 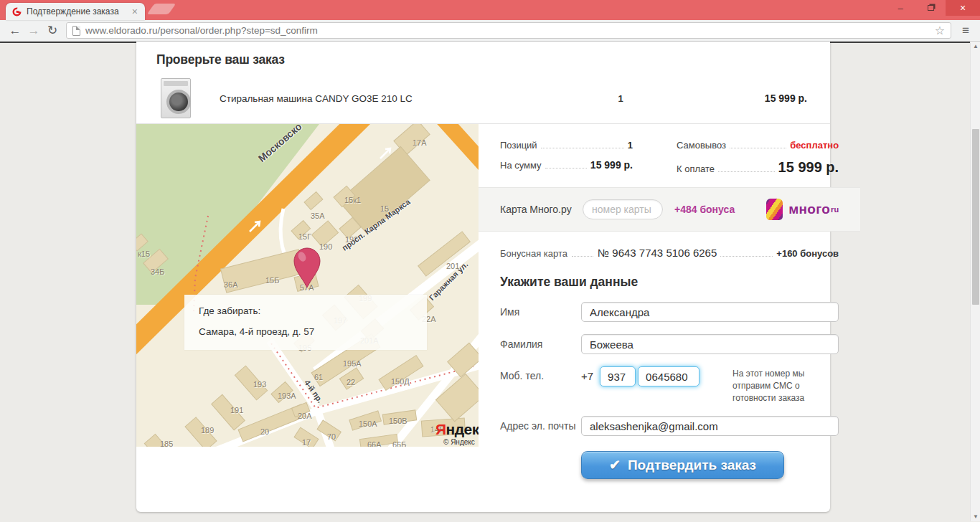 What do you see at coordinates (976, 46) in the screenshot?
I see `scroll-up-icon: ▲` at bounding box center [976, 46].